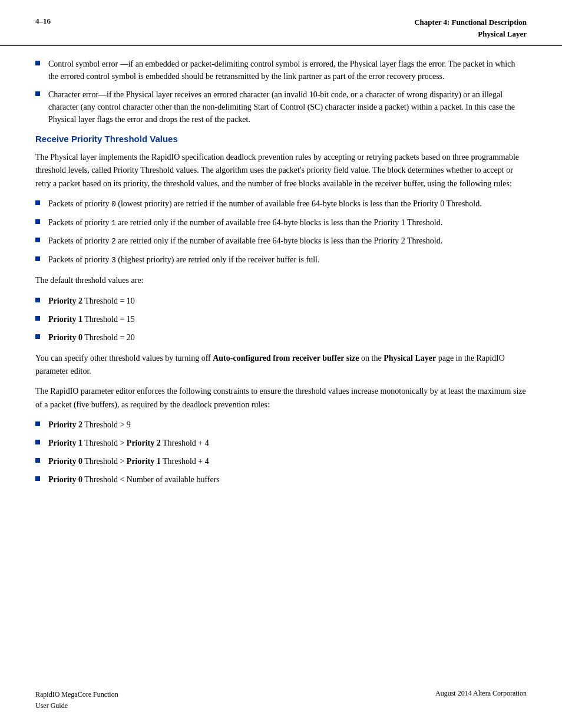 Image resolution: width=562 pixels, height=728 pixels. I want to click on default-intro: The default threshold values are:, so click(281, 281).